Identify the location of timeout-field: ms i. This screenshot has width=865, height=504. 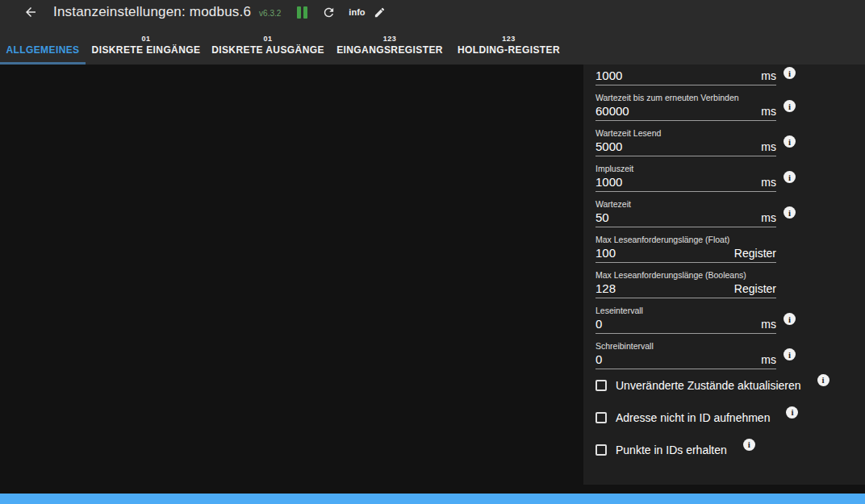
(686, 75).